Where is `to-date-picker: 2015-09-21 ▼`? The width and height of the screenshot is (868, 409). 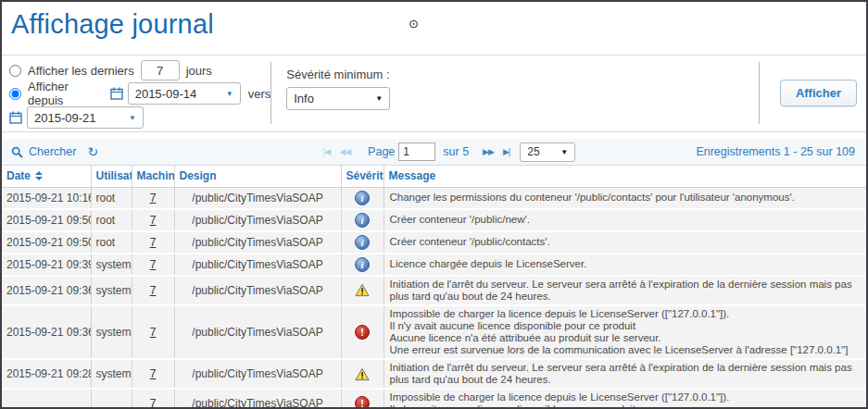 to-date-picker: 2015-09-21 ▼ is located at coordinates (85, 118).